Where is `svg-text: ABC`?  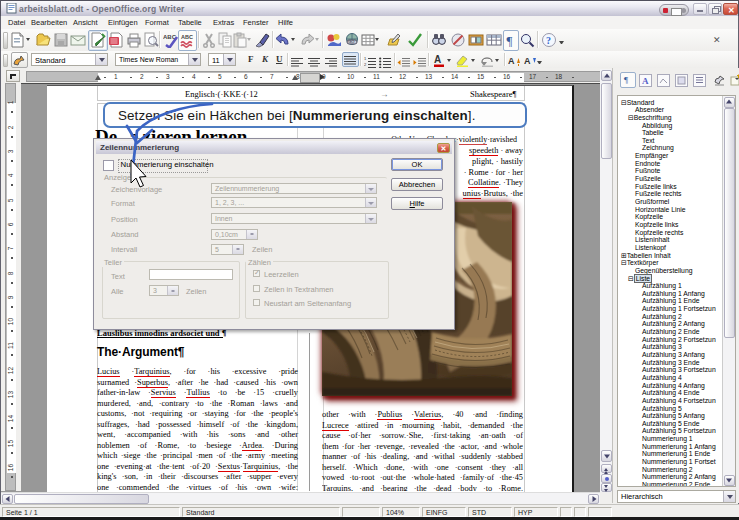
svg-text: ABC is located at coordinates (187, 37).